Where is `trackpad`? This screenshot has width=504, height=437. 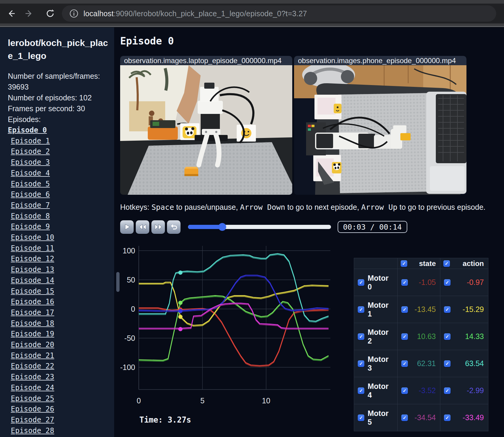
trackpad is located at coordinates (447, 179).